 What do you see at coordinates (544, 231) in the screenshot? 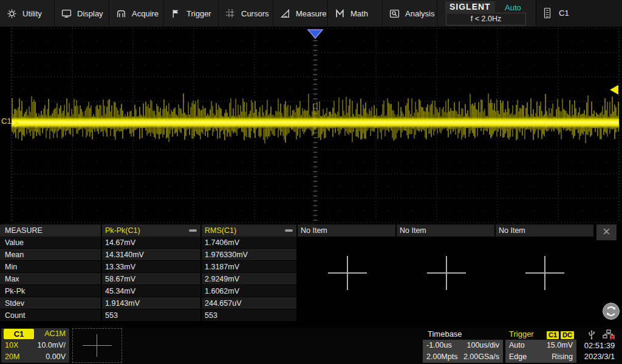
I see `measure-slot-empty-3: No Item` at bounding box center [544, 231].